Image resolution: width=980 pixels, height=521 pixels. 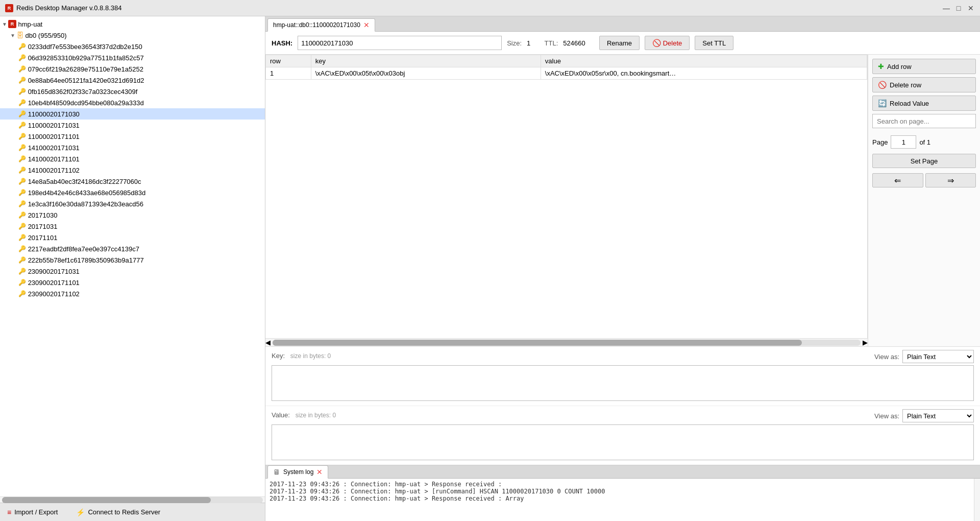 I want to click on maximize-btn: □, so click(x=959, y=8).